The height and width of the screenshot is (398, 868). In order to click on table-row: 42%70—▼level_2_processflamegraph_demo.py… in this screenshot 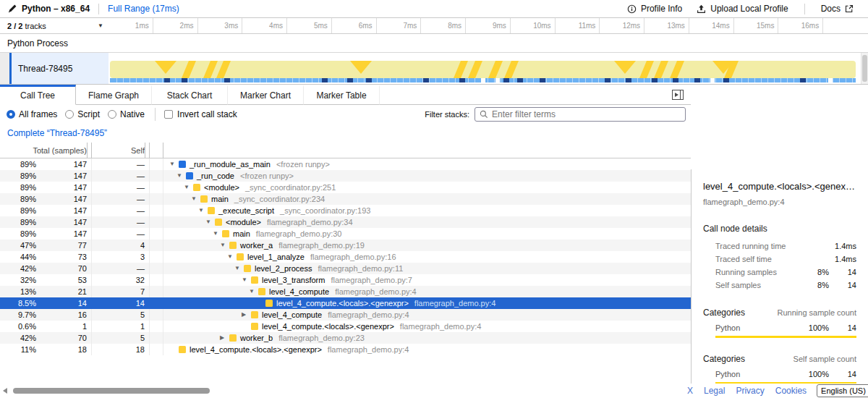, I will do `click(346, 268)`.